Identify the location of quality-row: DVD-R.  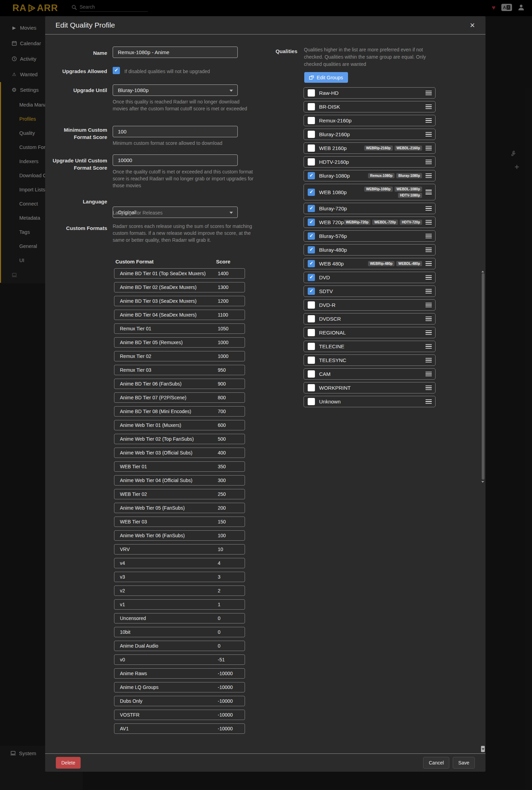
(369, 305).